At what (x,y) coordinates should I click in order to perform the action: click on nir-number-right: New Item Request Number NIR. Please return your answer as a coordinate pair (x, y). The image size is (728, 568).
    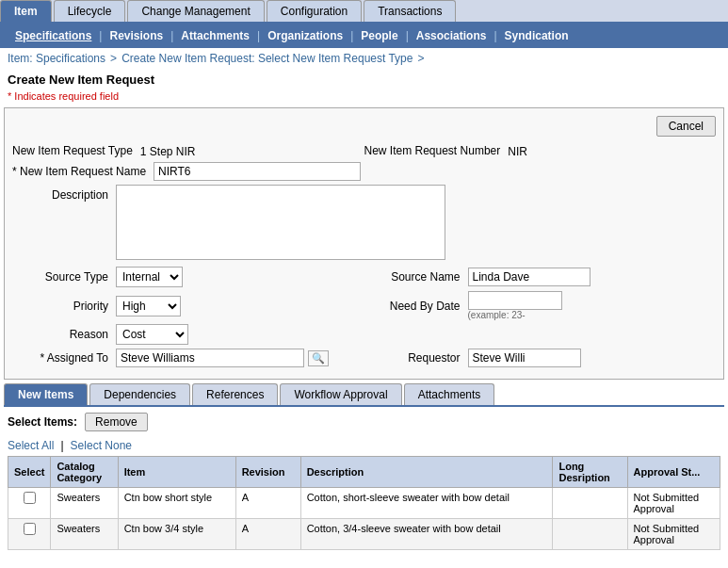
    Looking at the image, I should click on (541, 151).